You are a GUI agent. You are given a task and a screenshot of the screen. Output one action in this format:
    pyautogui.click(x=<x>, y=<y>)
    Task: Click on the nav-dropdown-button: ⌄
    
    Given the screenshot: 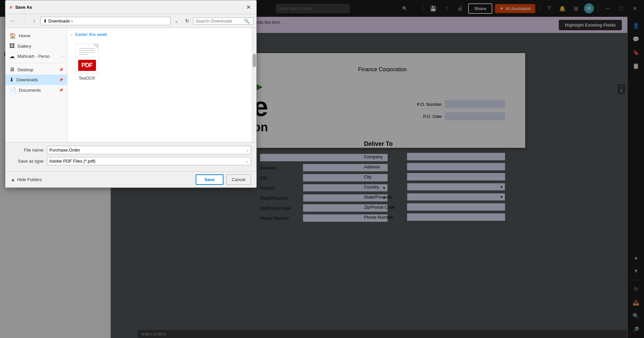 What is the action you would take?
    pyautogui.click(x=177, y=21)
    